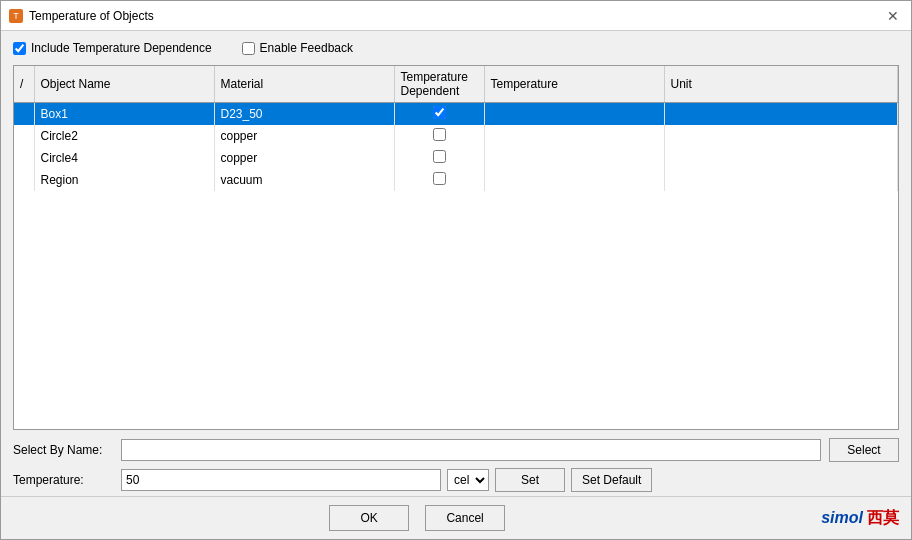 Image resolution: width=912 pixels, height=540 pixels. I want to click on cell-name: Circle2, so click(124, 136).